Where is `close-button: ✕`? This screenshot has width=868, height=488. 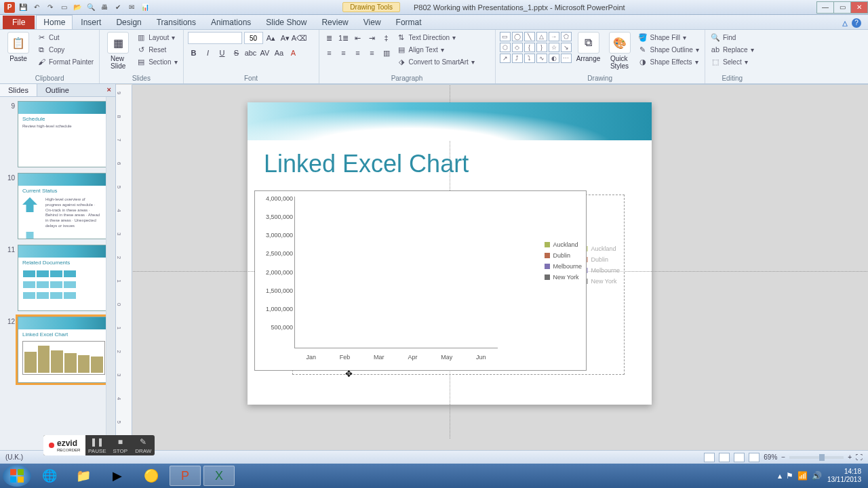 close-button: ✕ is located at coordinates (859, 7).